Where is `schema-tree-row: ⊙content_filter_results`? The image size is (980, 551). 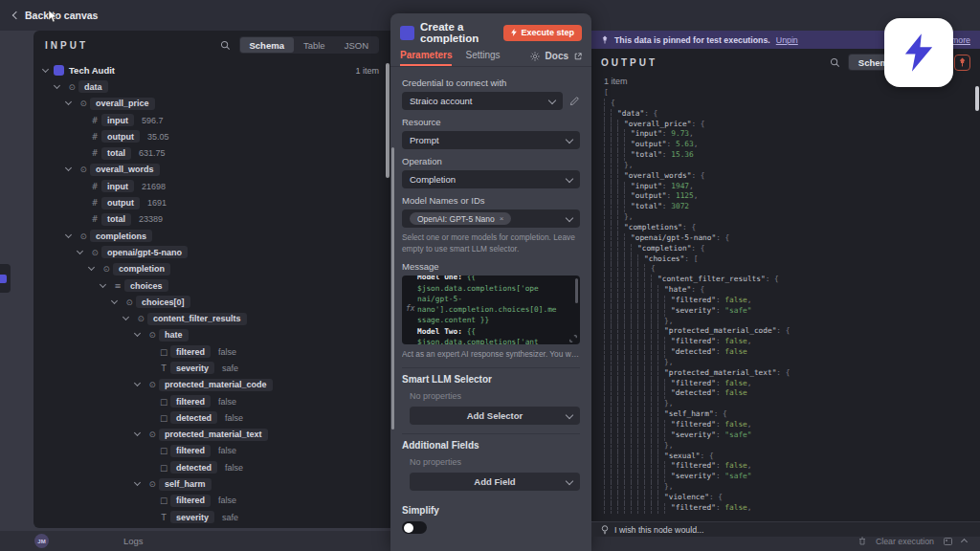
schema-tree-row: ⊙content_filter_results is located at coordinates (212, 318).